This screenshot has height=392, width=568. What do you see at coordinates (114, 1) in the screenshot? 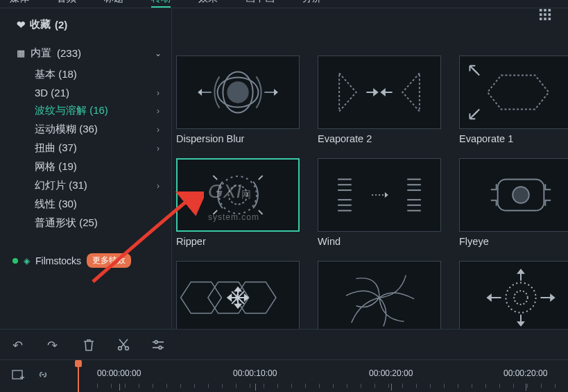
I see `tab-标题: 标题` at bounding box center [114, 1].